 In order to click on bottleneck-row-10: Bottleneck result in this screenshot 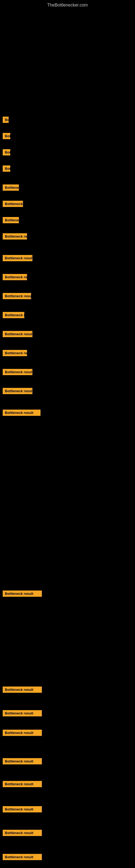, I will do `click(14, 278)`.